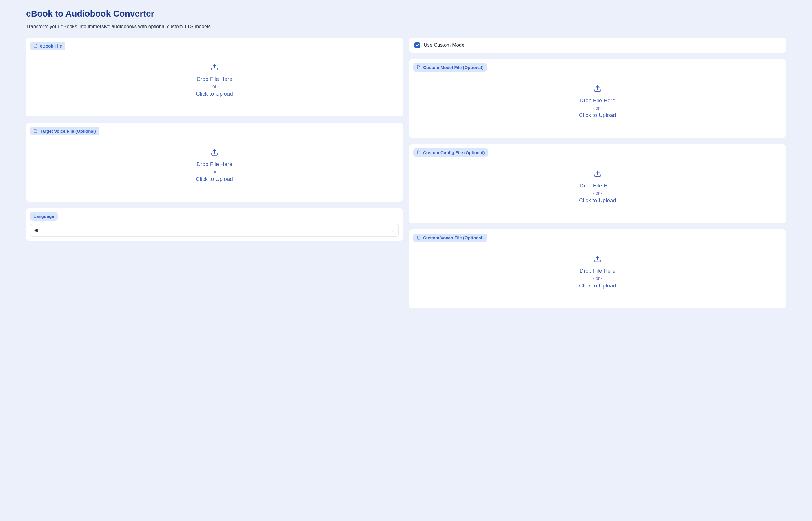 The height and width of the screenshot is (521, 812). I want to click on voice-file-dropzone: Drop File Here - or - Click to Upload, so click(215, 167).